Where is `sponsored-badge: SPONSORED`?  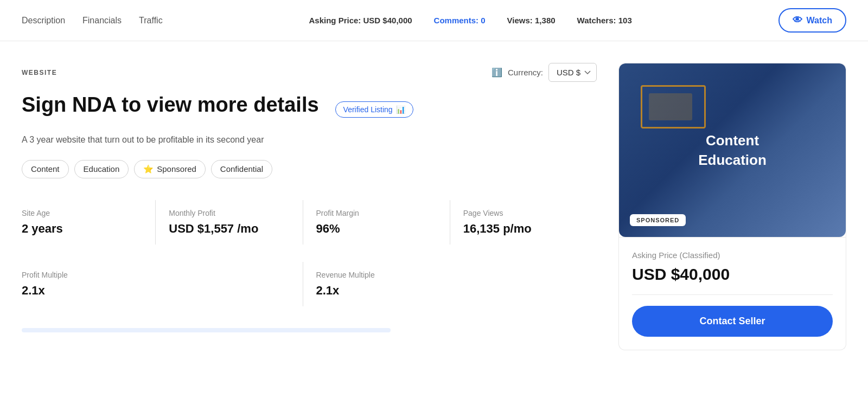
sponsored-badge: SPONSORED is located at coordinates (658, 220).